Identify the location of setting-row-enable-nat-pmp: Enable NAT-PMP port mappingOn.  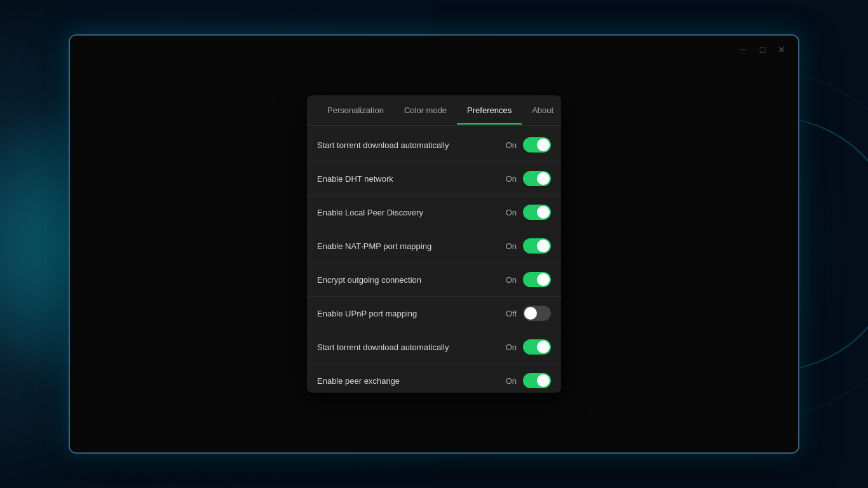
(434, 247).